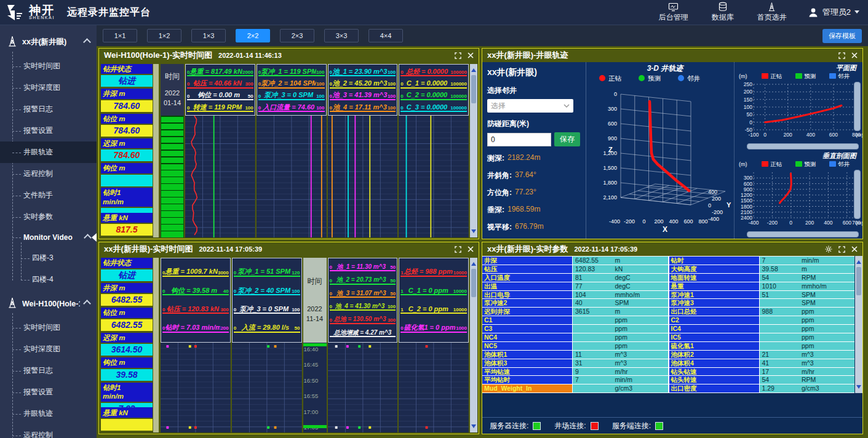 The height and width of the screenshot is (438, 868). I want to click on curve-name-value: 池_3 = 31.07 m^3, so click(361, 293).